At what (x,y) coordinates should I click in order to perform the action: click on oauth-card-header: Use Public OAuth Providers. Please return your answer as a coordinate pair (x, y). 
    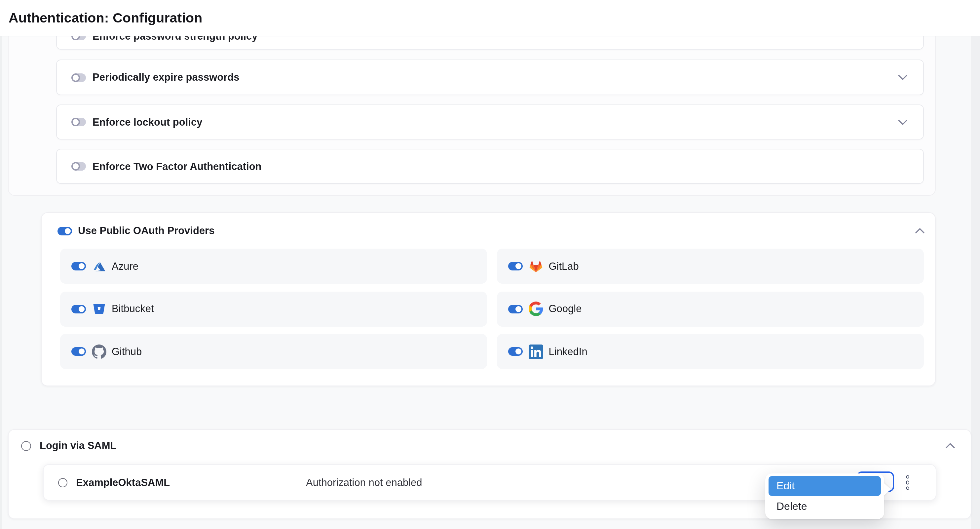
    Looking at the image, I should click on (488, 231).